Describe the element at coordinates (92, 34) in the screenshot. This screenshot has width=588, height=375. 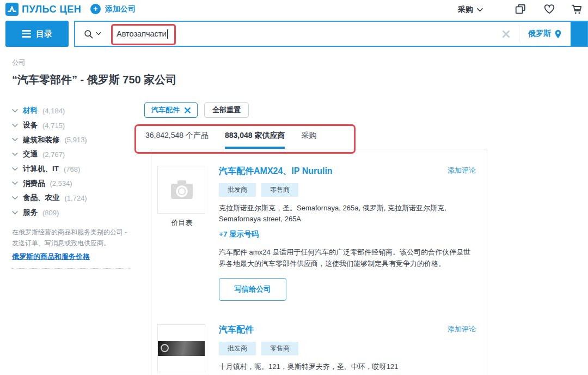
I see `search-type-dropdown` at that location.